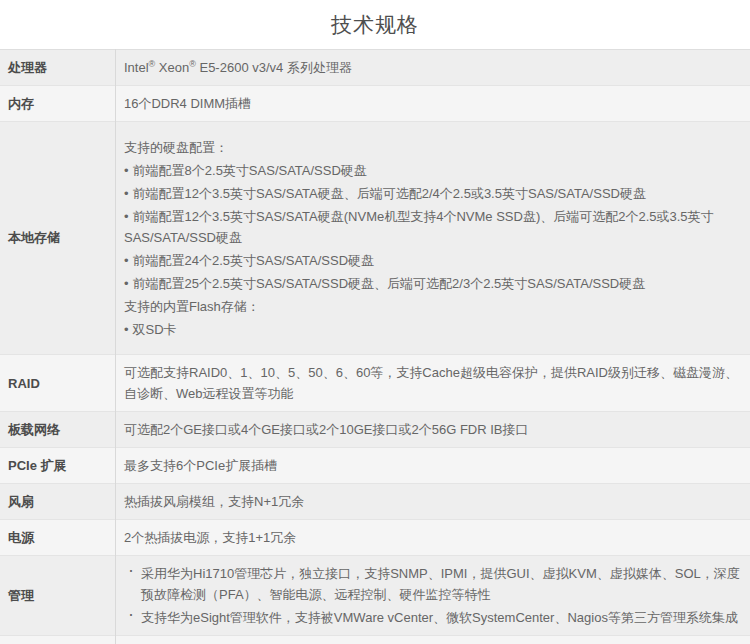  Describe the element at coordinates (433, 148) in the screenshot. I see `spec-line: 支持的硬盘配置：` at that location.